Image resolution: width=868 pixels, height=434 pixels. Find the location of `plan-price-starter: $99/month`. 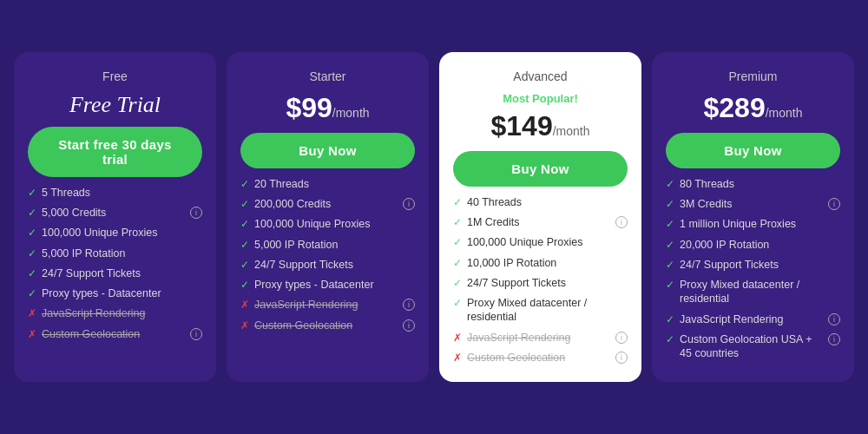

plan-price-starter: $99/month is located at coordinates (328, 108).